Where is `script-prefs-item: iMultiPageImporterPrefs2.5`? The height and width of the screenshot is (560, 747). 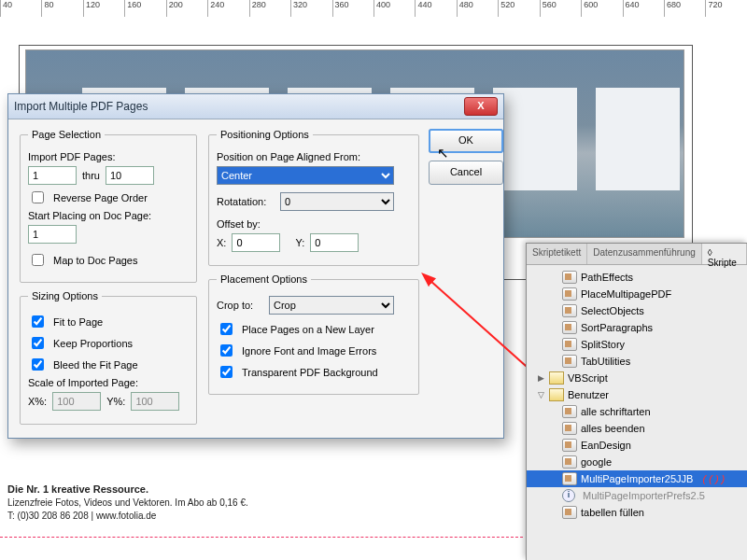 script-prefs-item: iMultiPageImporterPrefs2.5 is located at coordinates (637, 496).